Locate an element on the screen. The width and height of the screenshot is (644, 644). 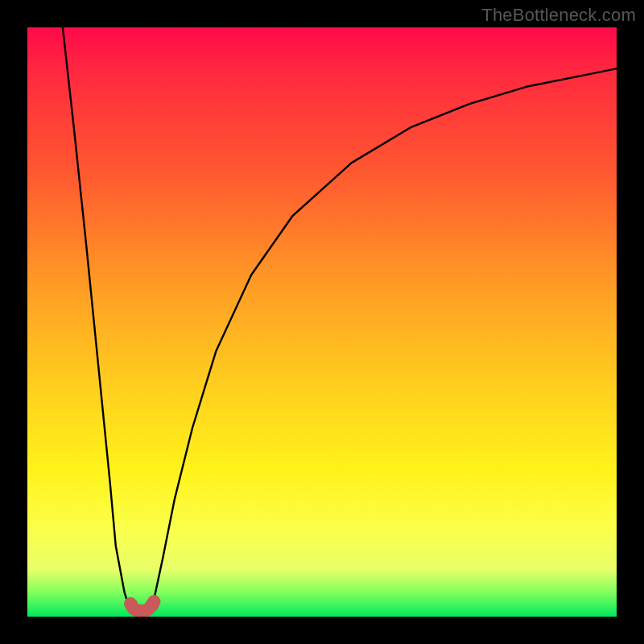
valley-highlight is located at coordinates (142, 606).